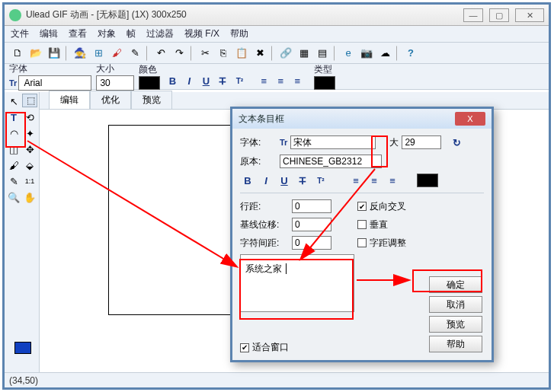 The width and height of the screenshot is (554, 392). What do you see at coordinates (379, 225) in the screenshot?
I see `vertical-label: 垂直` at bounding box center [379, 225].